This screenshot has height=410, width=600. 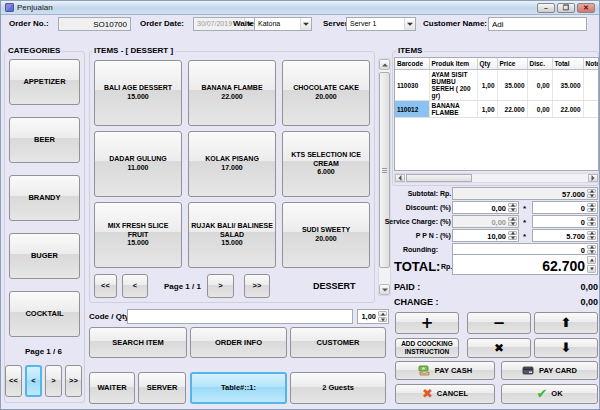 I want to click on row-down-button: ⬇, so click(x=566, y=348).